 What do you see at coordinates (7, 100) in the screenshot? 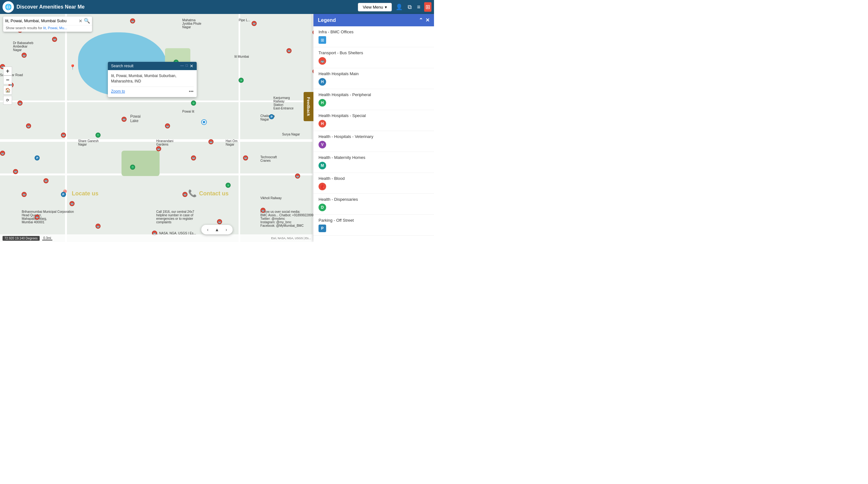
I see `rotate-button: ⟳` at bounding box center [7, 100].